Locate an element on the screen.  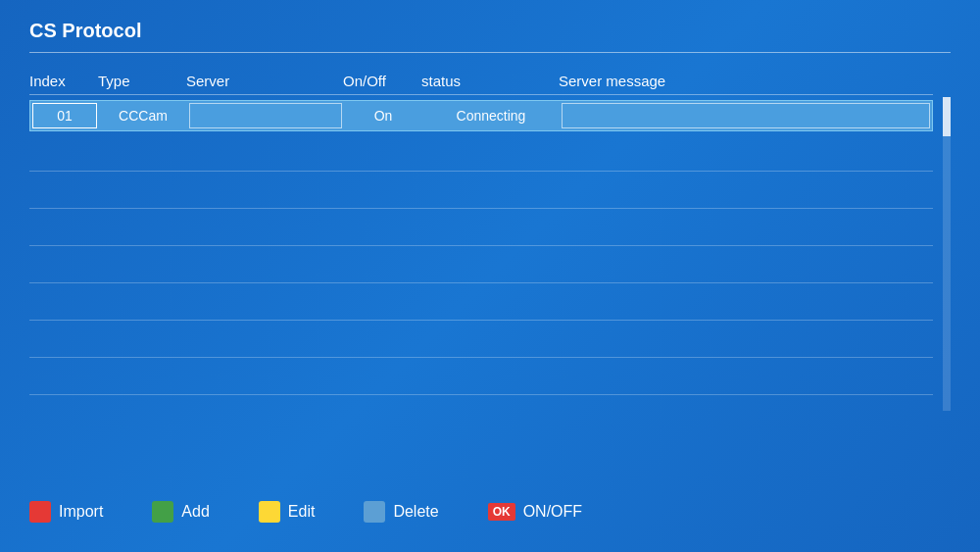
cell-message is located at coordinates (746, 116).